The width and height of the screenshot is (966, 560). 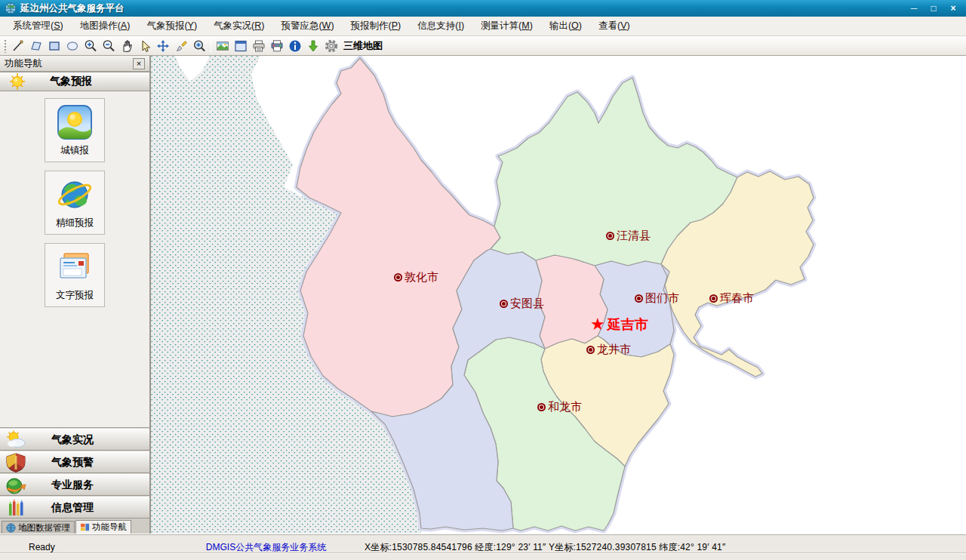 I want to click on pan-hand-icon, so click(x=127, y=46).